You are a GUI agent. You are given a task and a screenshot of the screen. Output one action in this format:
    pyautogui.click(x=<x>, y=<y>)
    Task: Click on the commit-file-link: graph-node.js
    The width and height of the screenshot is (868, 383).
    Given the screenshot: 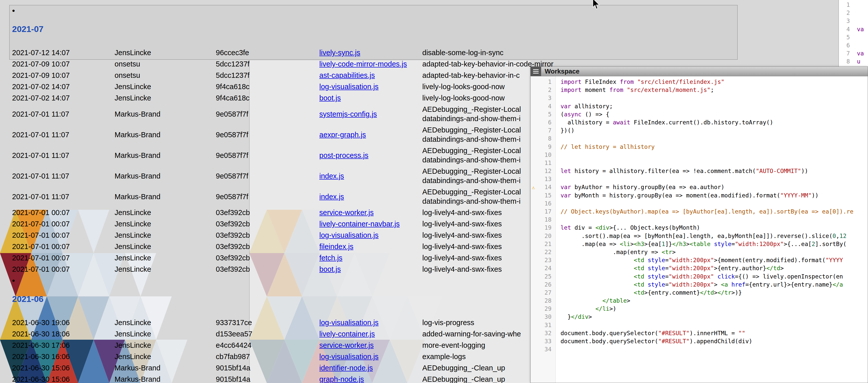 What is the action you would take?
    pyautogui.click(x=342, y=379)
    